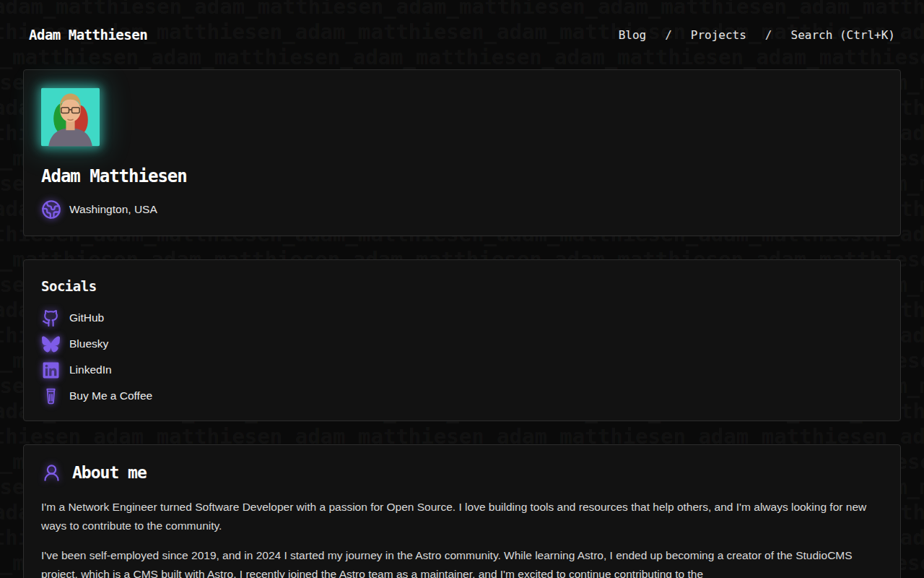 The height and width of the screenshot is (578, 924). What do you see at coordinates (89, 344) in the screenshot?
I see `social-label: Bluesky` at bounding box center [89, 344].